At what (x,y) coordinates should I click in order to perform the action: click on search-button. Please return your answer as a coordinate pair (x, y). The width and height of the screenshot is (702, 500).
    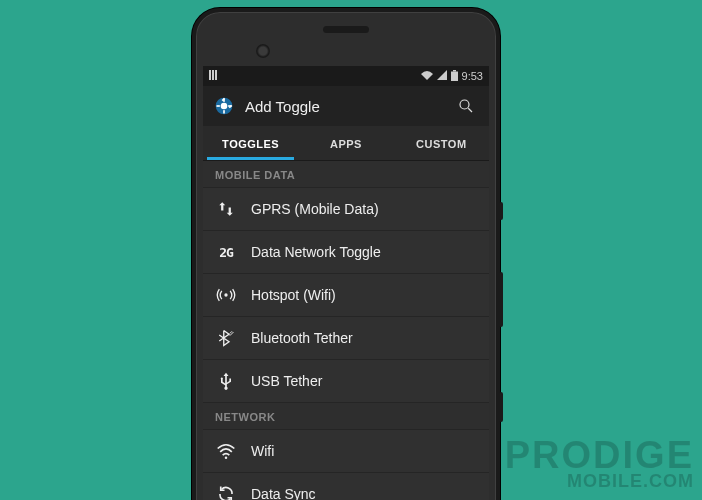
    Looking at the image, I should click on (466, 106).